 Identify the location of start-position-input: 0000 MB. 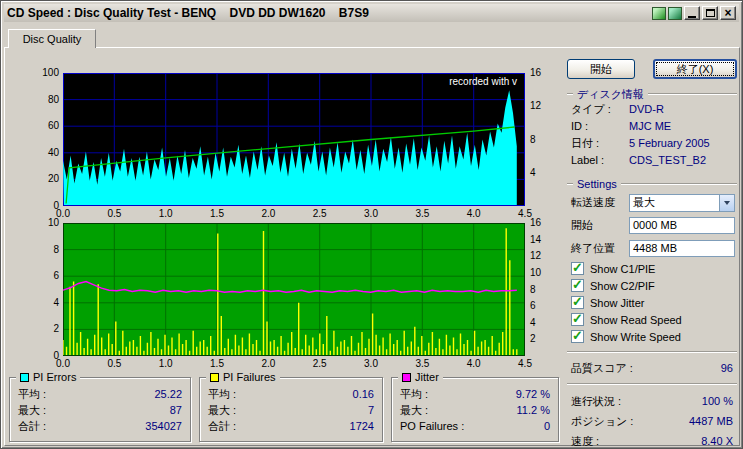
(682, 226).